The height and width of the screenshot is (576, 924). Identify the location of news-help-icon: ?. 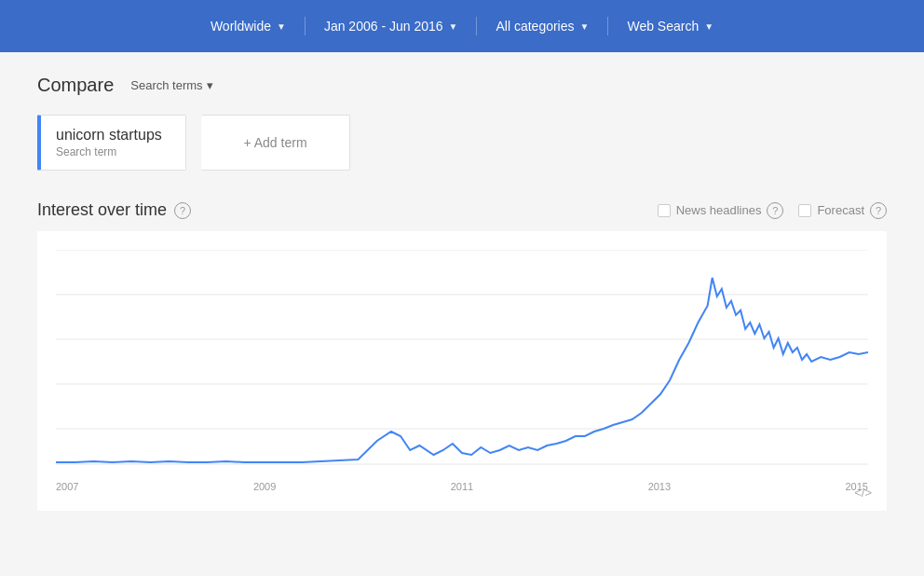
(775, 211).